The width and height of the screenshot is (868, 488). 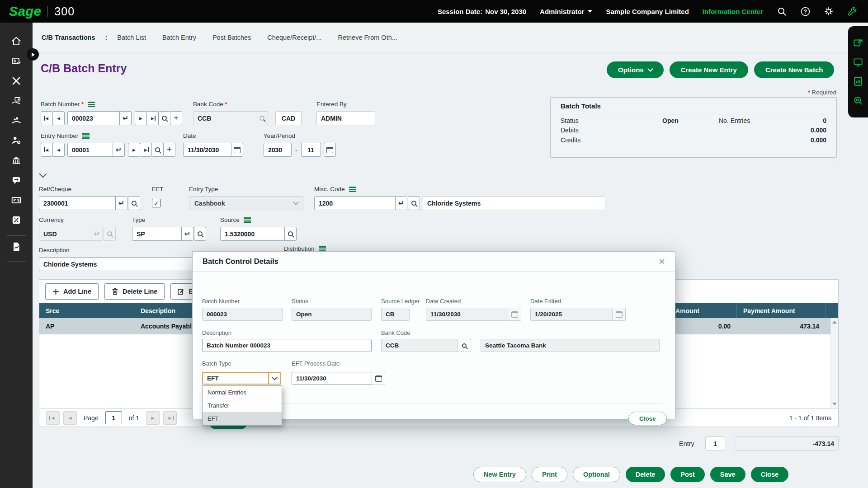 I want to click on invoice-money-icon: $, so click(x=16, y=61).